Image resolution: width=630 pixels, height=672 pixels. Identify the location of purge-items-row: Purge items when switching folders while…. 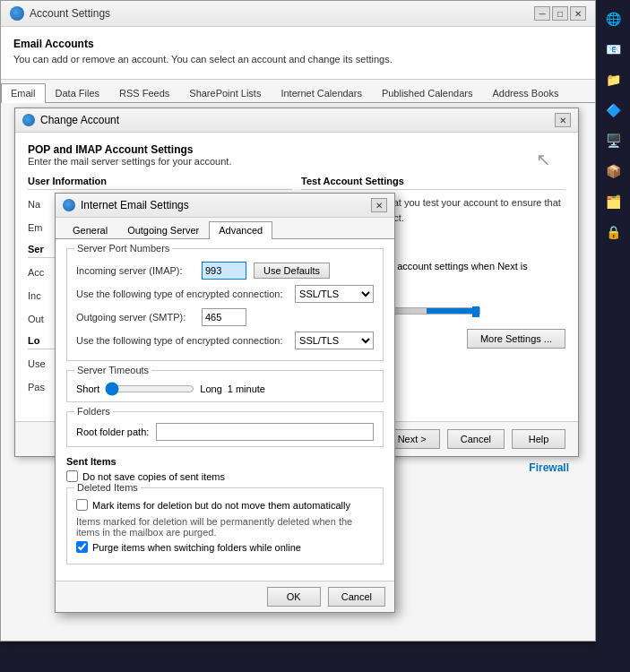
(225, 547).